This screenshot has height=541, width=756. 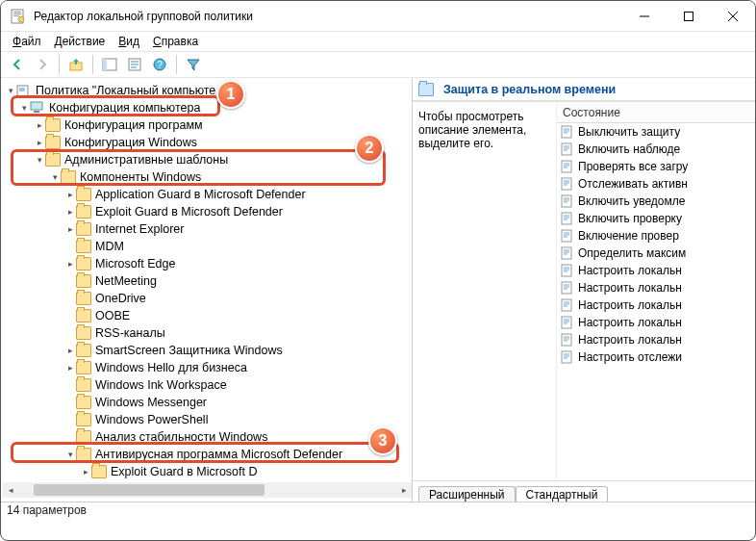 What do you see at coordinates (208, 385) in the screenshot?
I see `tree-item: Windows Ink Workspace` at bounding box center [208, 385].